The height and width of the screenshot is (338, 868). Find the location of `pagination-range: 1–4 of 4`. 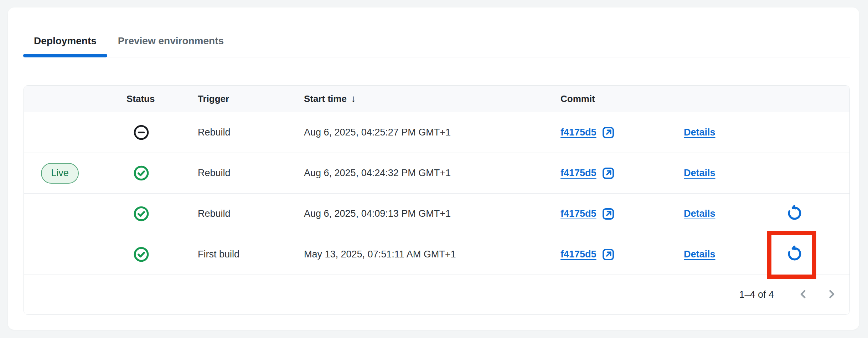

pagination-range: 1–4 of 4 is located at coordinates (756, 295).